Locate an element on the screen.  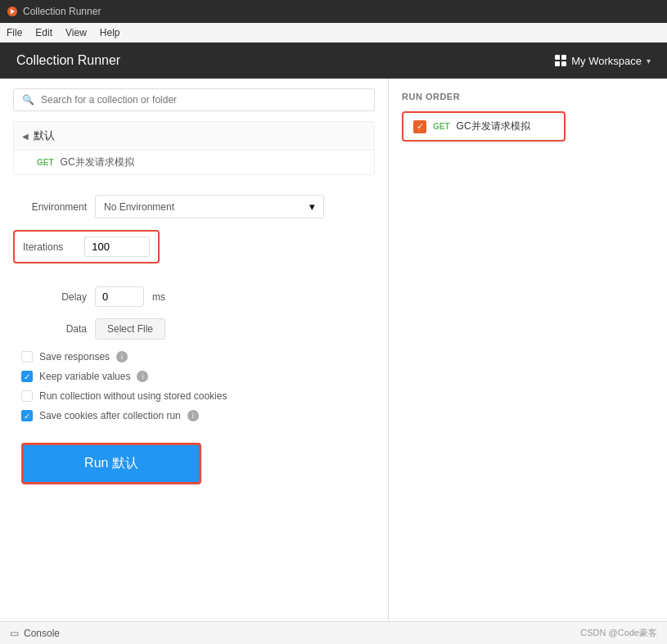
menu-edit: Edit is located at coordinates (44, 33).